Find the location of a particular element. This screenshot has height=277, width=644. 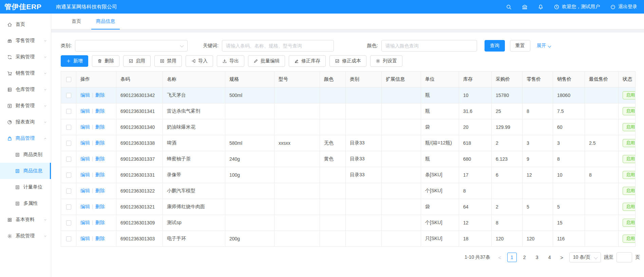

page-button-1: 1 is located at coordinates (512, 257).